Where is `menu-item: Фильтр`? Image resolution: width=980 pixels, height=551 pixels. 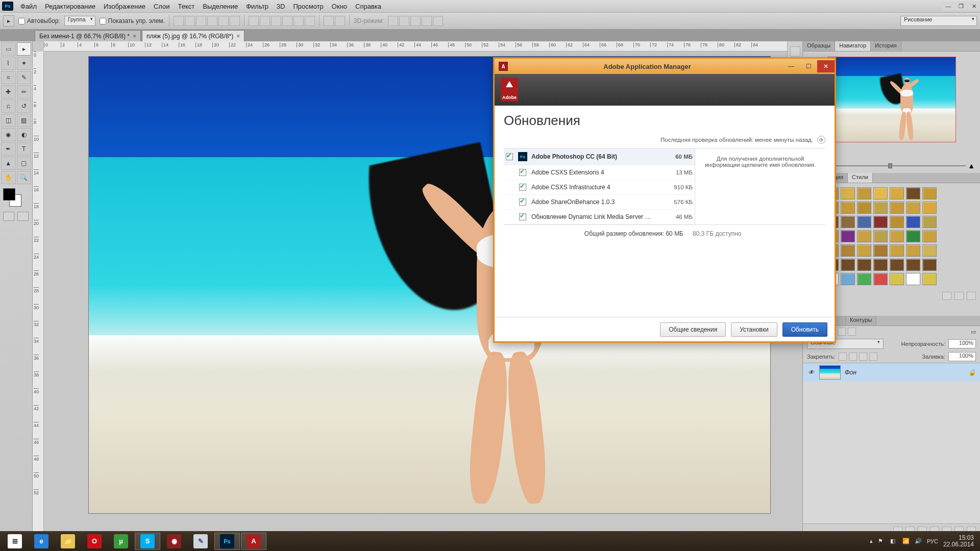 menu-item: Фильтр is located at coordinates (257, 6).